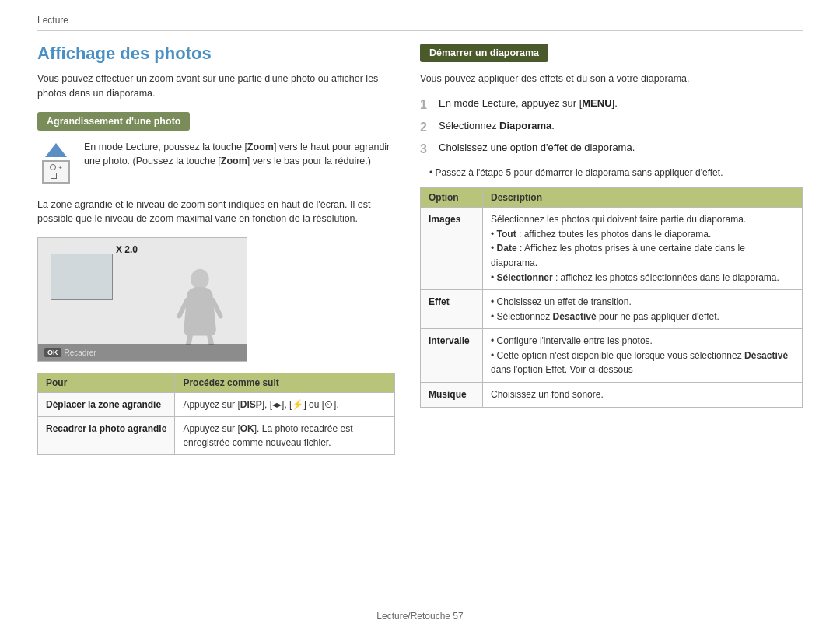 The image size is (840, 634). What do you see at coordinates (54, 176) in the screenshot?
I see `zoom-square-icon` at bounding box center [54, 176].